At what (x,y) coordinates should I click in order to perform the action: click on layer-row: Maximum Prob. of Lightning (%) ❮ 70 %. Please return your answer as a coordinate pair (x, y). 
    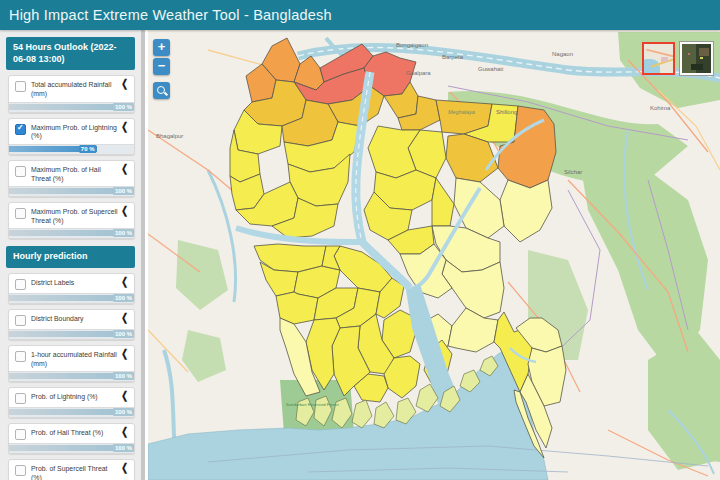
    Looking at the image, I should click on (72, 136).